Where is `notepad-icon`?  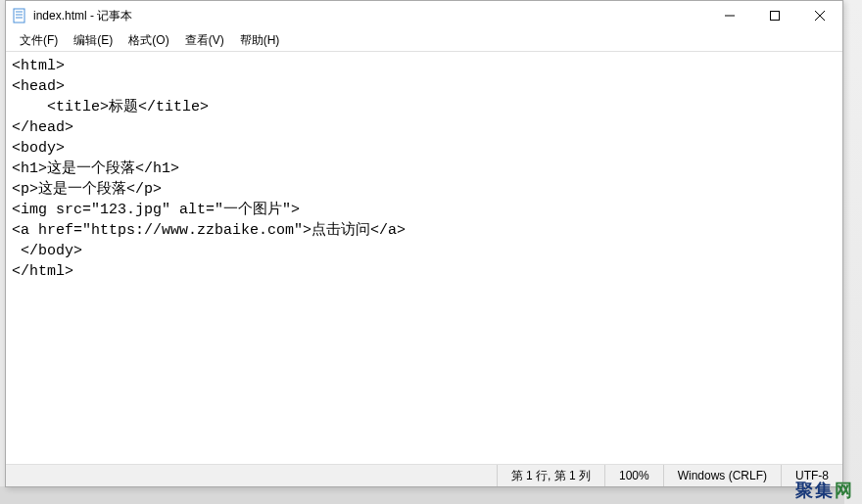
notepad-icon is located at coordinates (20, 16).